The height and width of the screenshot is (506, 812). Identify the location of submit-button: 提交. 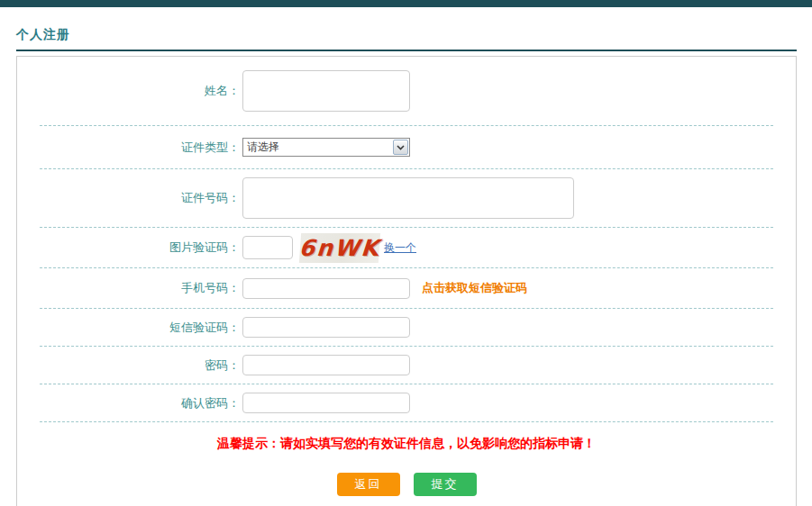
(445, 484).